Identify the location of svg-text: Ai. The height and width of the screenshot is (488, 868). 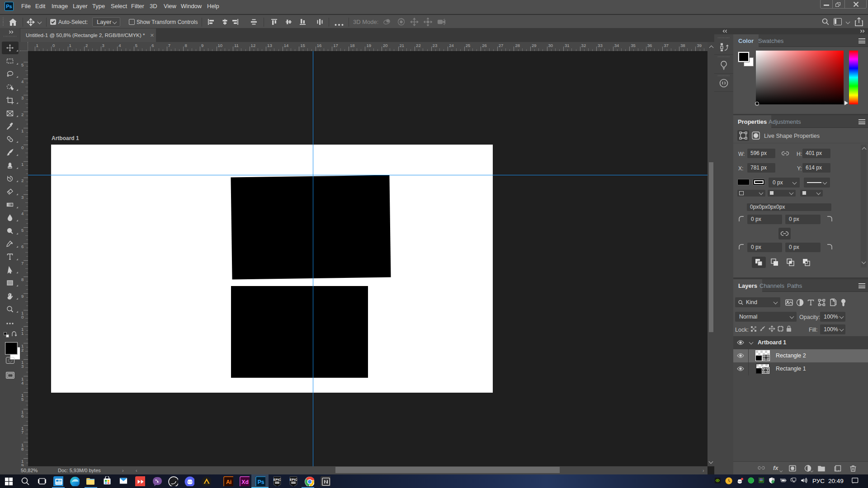
(229, 482).